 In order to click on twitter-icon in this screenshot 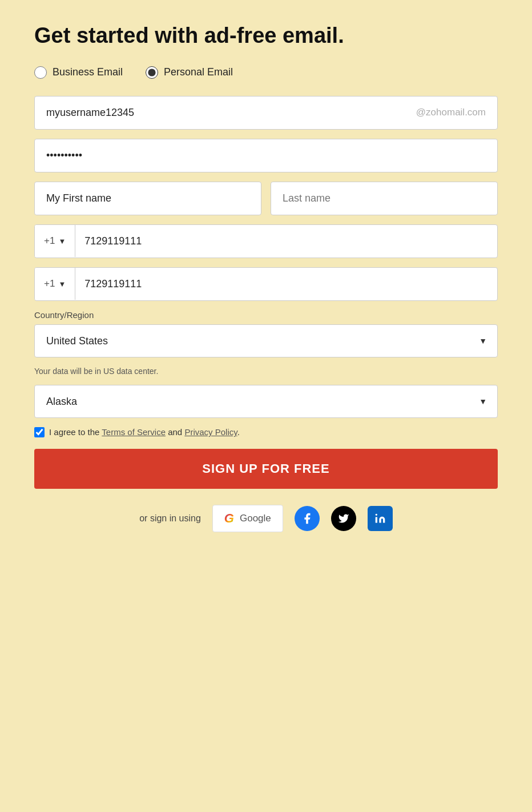, I will do `click(344, 518)`.